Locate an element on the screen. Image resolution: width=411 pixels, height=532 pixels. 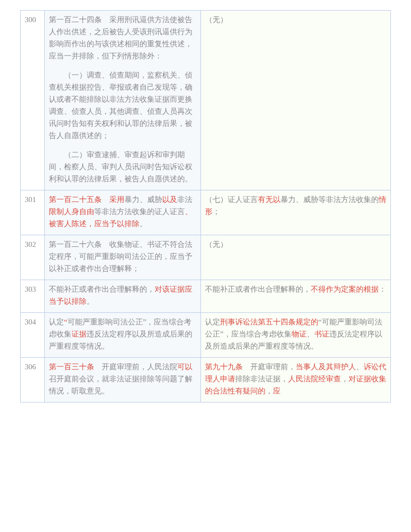
text-segment: 等非法方法收集的证人证言 is located at coordinates (140, 212).